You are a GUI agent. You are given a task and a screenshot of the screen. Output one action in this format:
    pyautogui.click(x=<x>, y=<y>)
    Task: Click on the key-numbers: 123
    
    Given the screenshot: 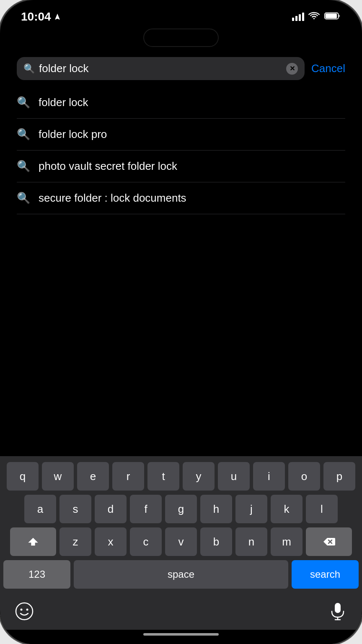 What is the action you would take?
    pyautogui.click(x=37, y=574)
    